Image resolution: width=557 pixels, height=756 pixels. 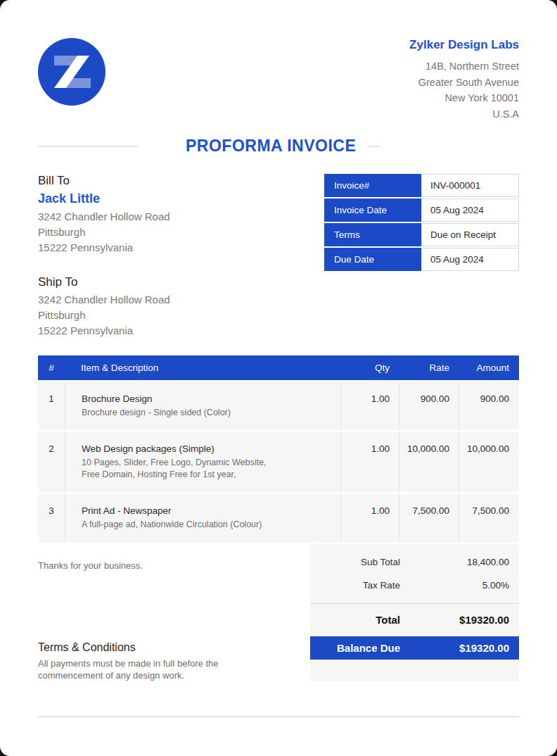 What do you see at coordinates (128, 566) in the screenshot?
I see `thanks-note: Thanks for your business.` at bounding box center [128, 566].